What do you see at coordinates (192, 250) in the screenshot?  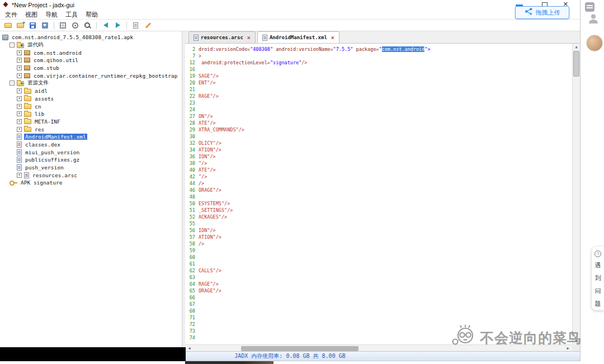 I see `line-number: 59` at bounding box center [192, 250].